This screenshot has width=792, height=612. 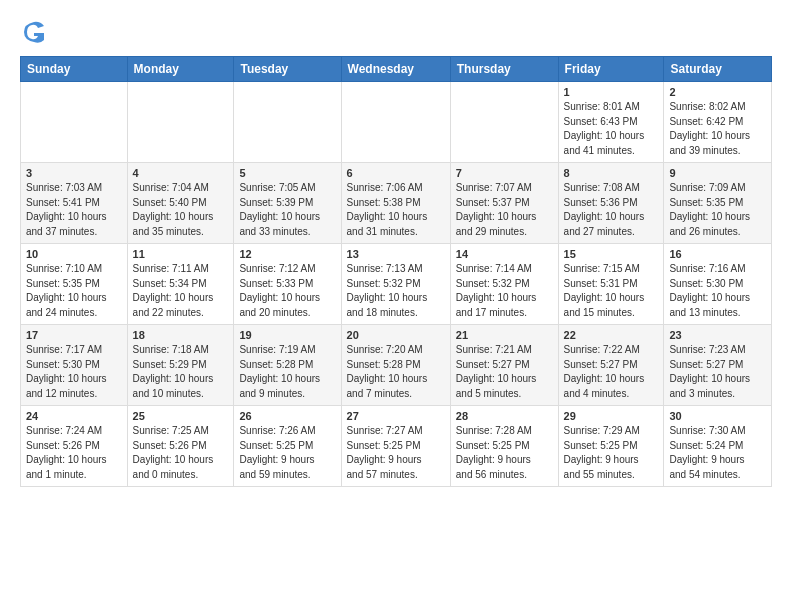 What do you see at coordinates (504, 372) in the screenshot?
I see `day-info: Sunrise: 7:21 AM Sunset: 5:27 PM Dayligh…` at bounding box center [504, 372].